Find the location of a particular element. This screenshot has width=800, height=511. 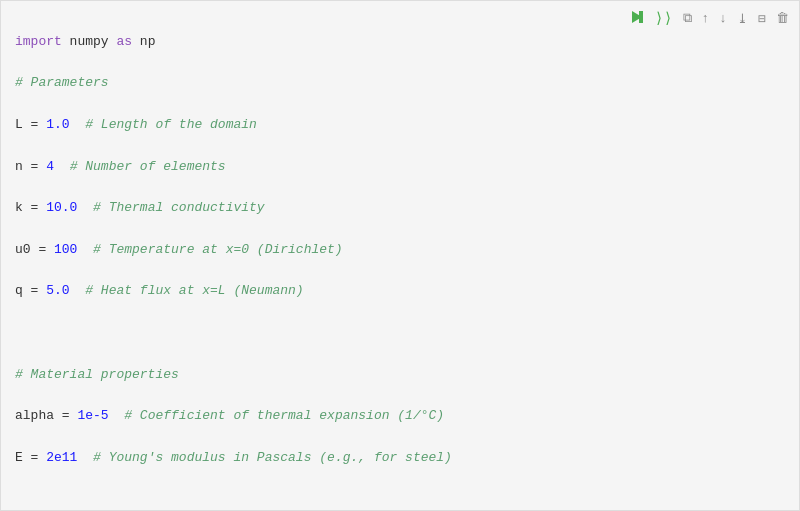

code-line-q: q = 5.0 # Heat flux at x=L (Neumann) is located at coordinates (402, 292).